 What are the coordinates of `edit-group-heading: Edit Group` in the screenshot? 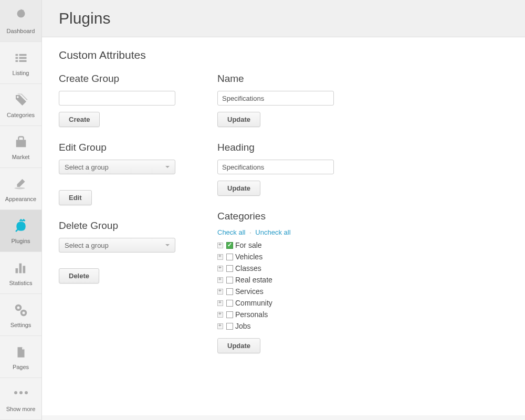 It's located at (117, 148).